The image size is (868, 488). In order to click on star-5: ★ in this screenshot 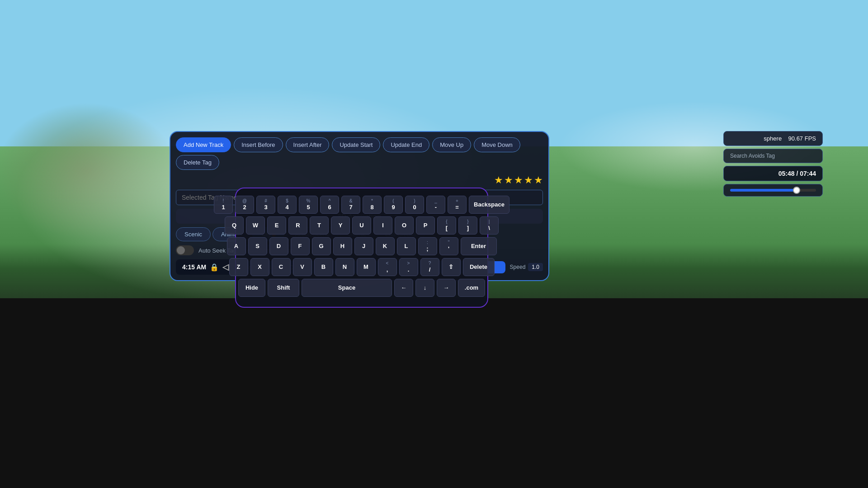, I will do `click(538, 180)`.